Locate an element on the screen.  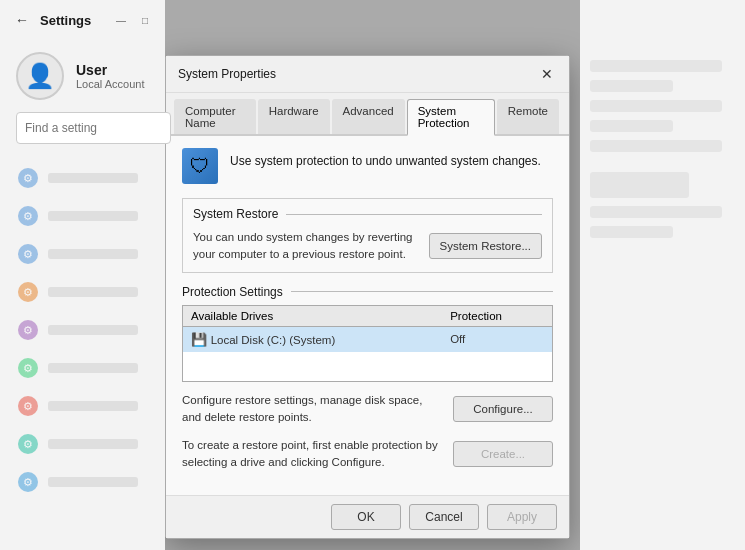
search-input is located at coordinates (94, 128).